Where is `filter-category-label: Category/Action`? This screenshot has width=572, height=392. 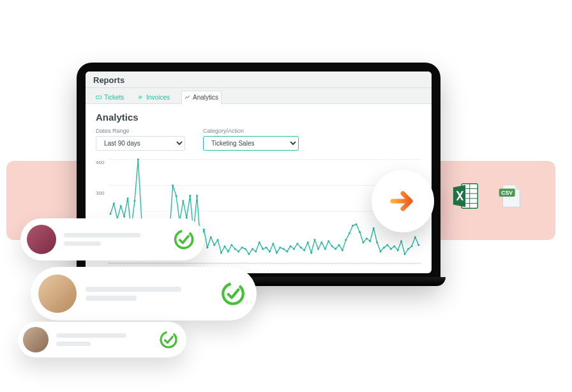 filter-category-label: Category/Action is located at coordinates (251, 131).